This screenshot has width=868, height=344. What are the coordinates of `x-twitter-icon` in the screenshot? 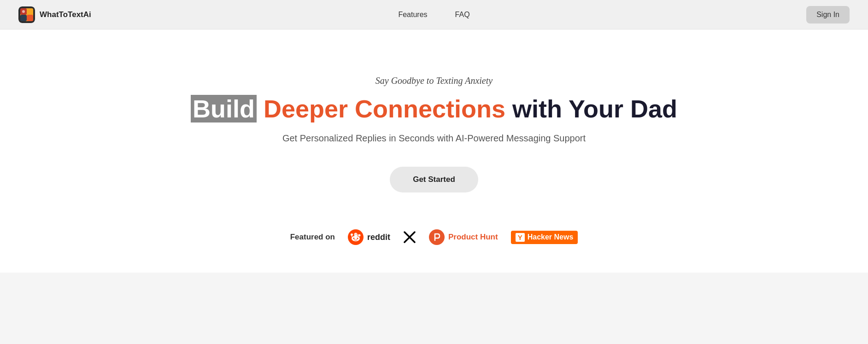 It's located at (410, 237).